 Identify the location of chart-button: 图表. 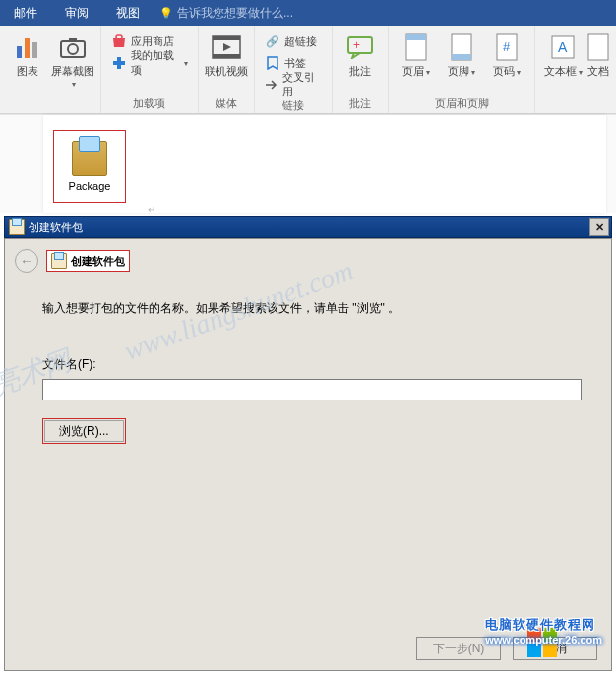
(28, 63).